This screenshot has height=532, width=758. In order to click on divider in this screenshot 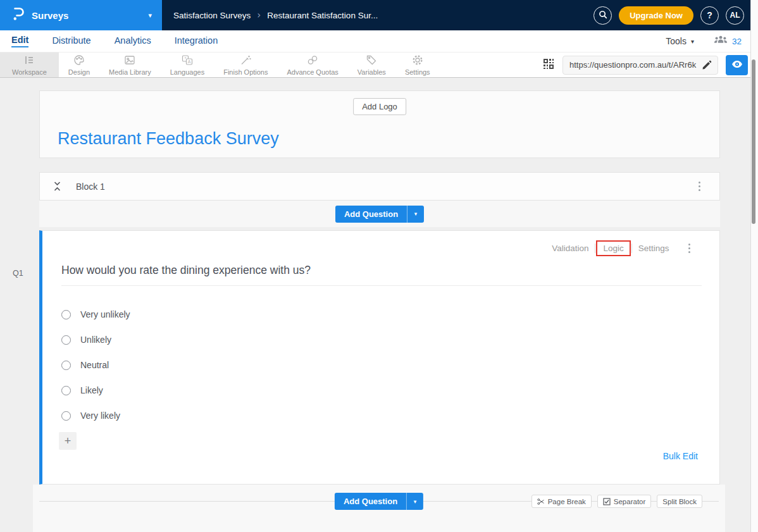, I will do `click(595, 248)`.